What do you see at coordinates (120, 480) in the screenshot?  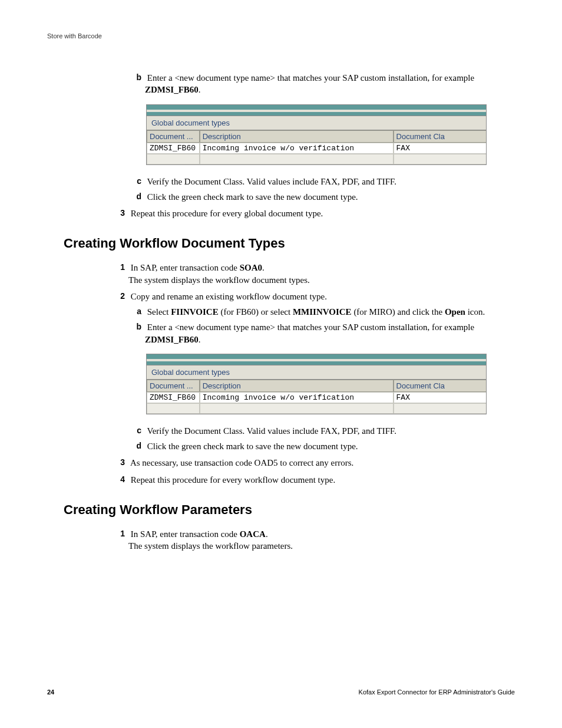 I see `marker-4: 4` at bounding box center [120, 480].